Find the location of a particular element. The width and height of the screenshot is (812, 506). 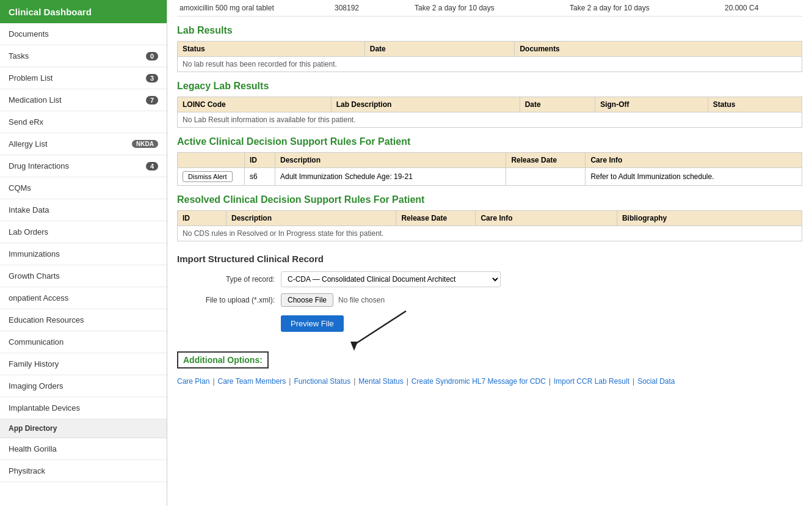

cds-release-date is located at coordinates (546, 177).